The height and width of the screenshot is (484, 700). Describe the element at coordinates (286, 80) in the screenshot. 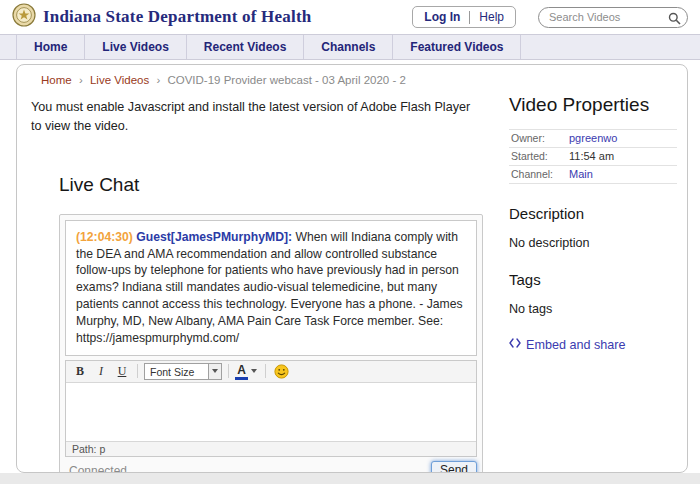

I see `breadcrumb-current-page: COVID-19 Provider webcast - 03 April 202…` at that location.